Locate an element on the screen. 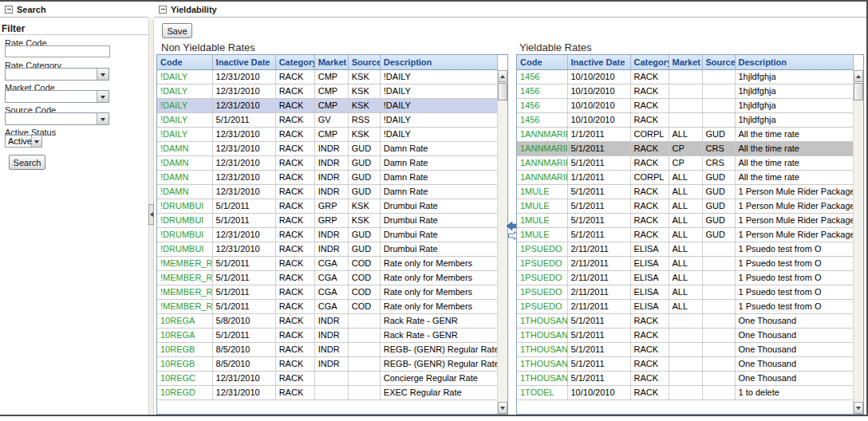 The image size is (868, 421). cell: Rate only for Members is located at coordinates (439, 292).